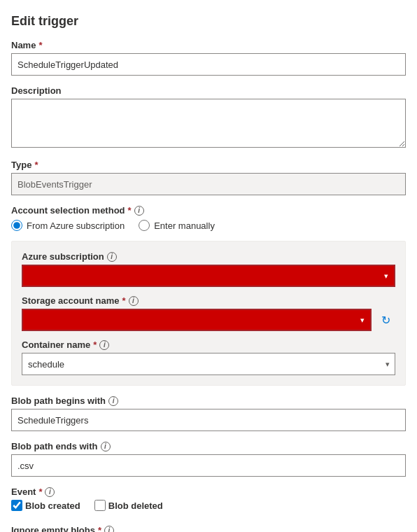  Describe the element at coordinates (208, 320) in the screenshot. I see `storage-account-wrapper: ▾ ↻` at that location.